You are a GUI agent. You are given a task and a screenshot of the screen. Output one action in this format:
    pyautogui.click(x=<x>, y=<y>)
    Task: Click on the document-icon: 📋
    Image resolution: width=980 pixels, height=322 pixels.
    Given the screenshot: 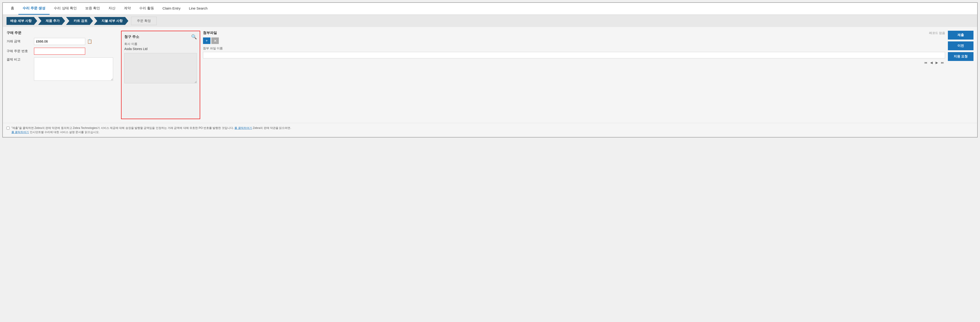 What is the action you would take?
    pyautogui.click(x=90, y=41)
    